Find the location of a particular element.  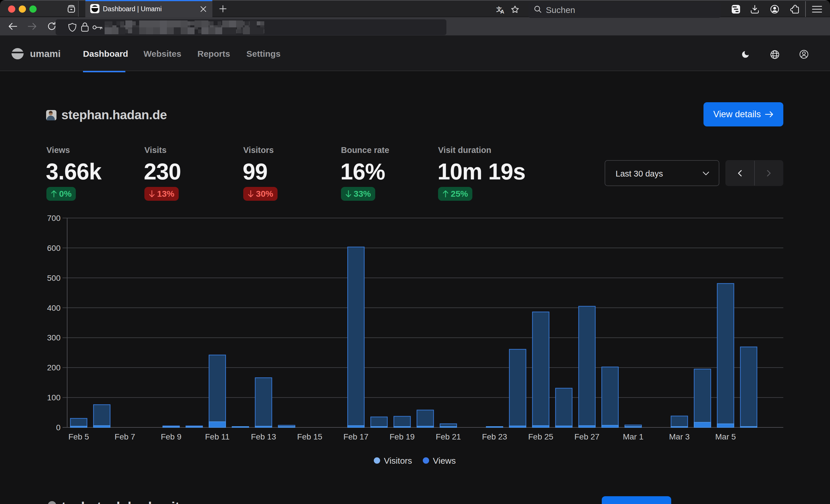

svg-text: Feb 19 is located at coordinates (402, 437).